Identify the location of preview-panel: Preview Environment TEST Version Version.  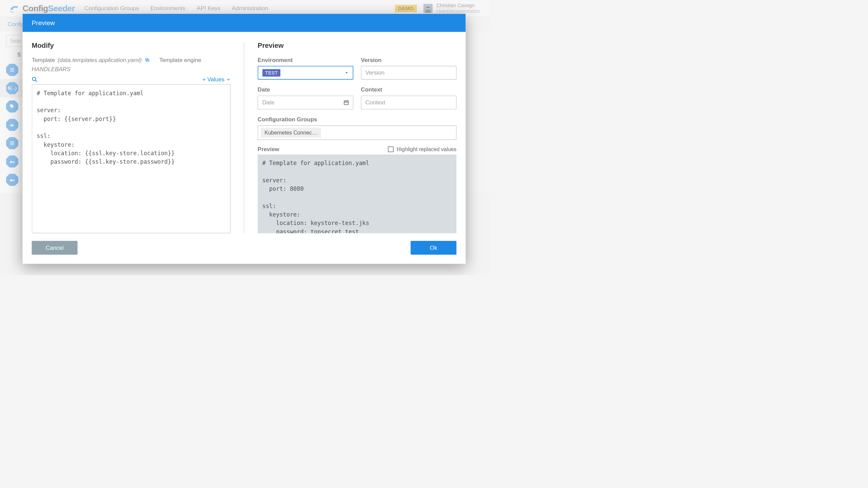
(350, 137).